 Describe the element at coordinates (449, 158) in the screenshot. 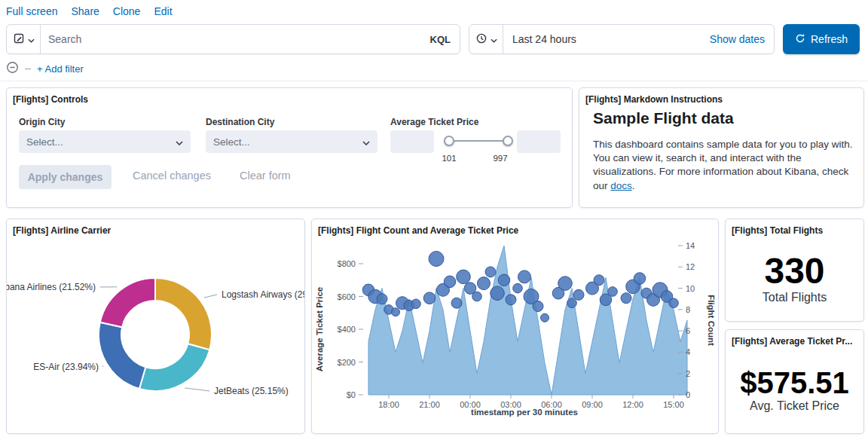

I see `slider-min-value: 101` at that location.